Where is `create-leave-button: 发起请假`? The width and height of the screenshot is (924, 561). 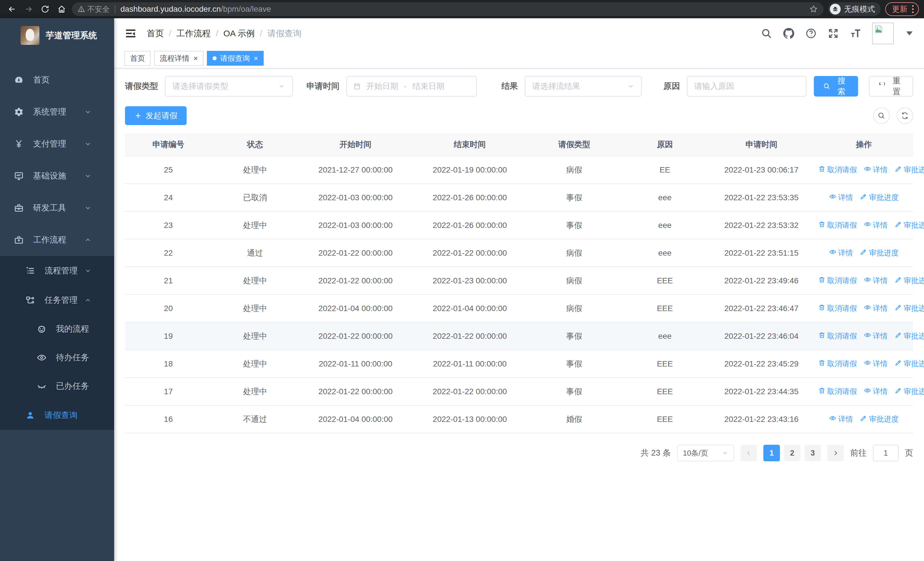
create-leave-button: 发起请假 is located at coordinates (156, 116).